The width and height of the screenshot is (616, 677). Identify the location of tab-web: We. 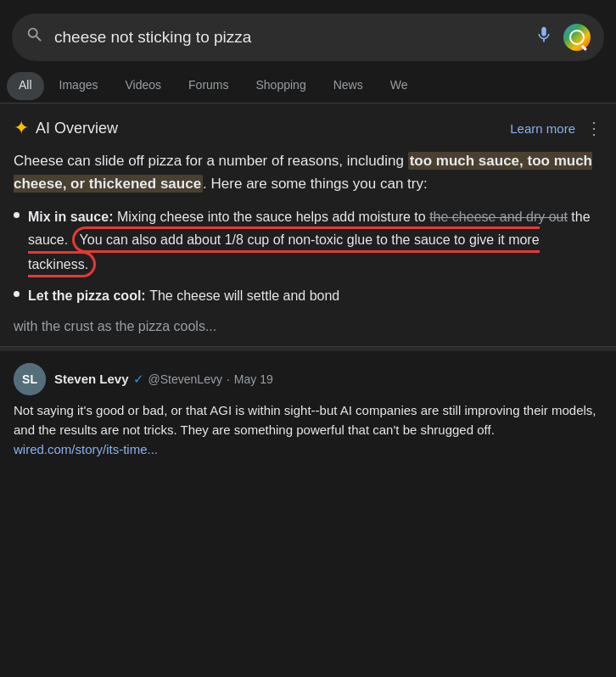
(399, 87).